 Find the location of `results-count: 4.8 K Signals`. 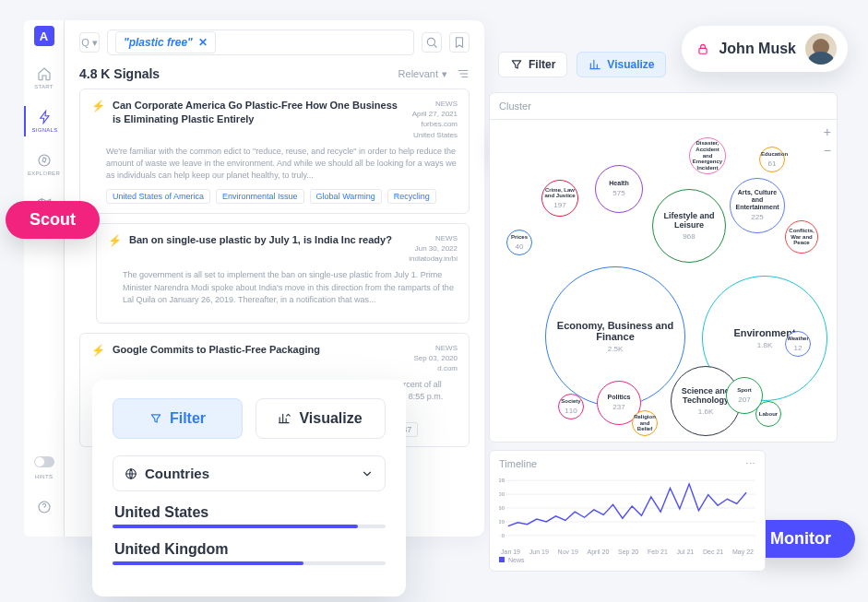

results-count: 4.8 K Signals is located at coordinates (120, 74).